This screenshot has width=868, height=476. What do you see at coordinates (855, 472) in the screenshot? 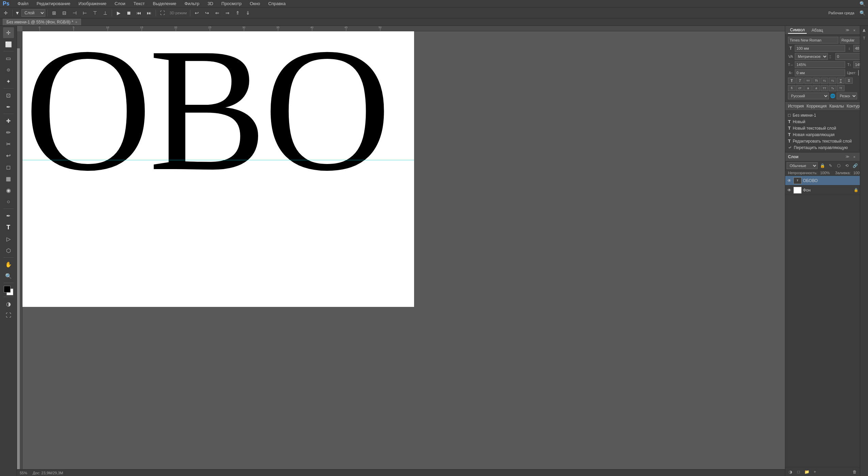
I see `delete-layer-btn: 🗑` at bounding box center [855, 472].